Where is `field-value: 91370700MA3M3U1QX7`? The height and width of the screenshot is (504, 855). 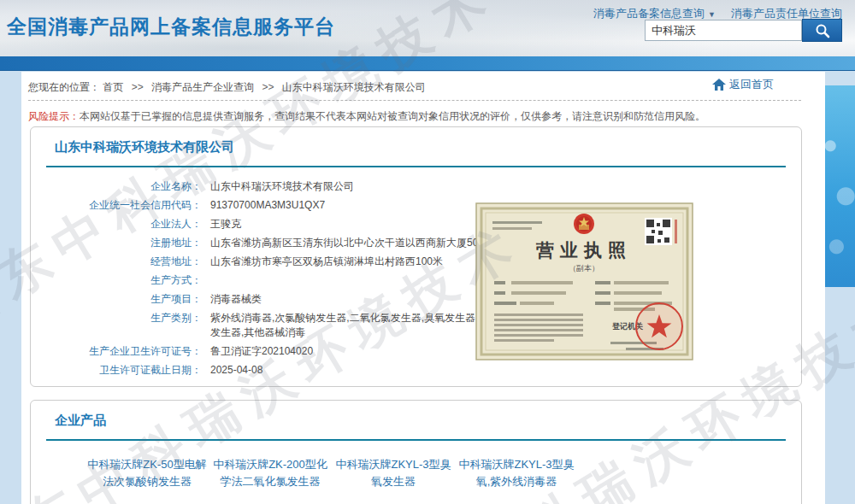
field-value: 91370700MA3M3U1QX7 is located at coordinates (268, 205).